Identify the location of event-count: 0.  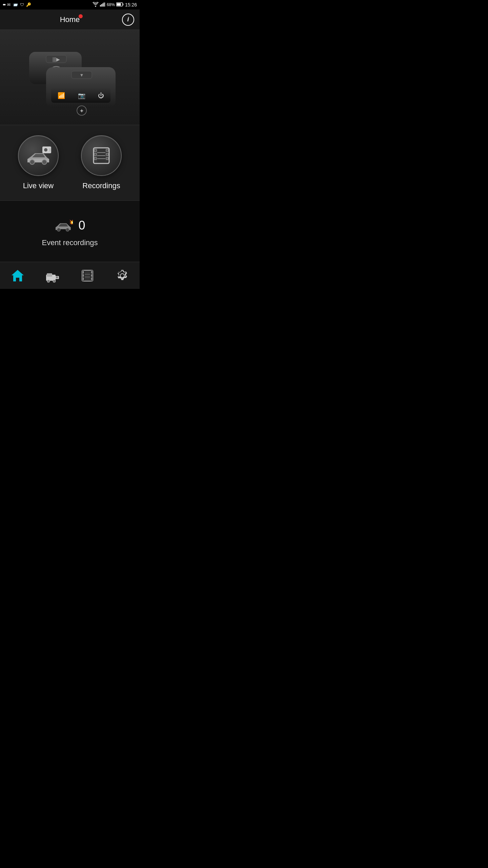
(82, 225).